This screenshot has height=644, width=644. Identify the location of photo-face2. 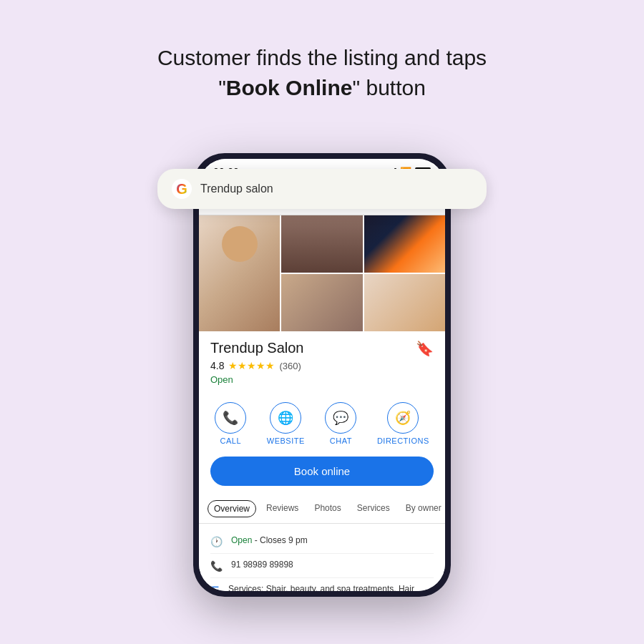
(405, 303).